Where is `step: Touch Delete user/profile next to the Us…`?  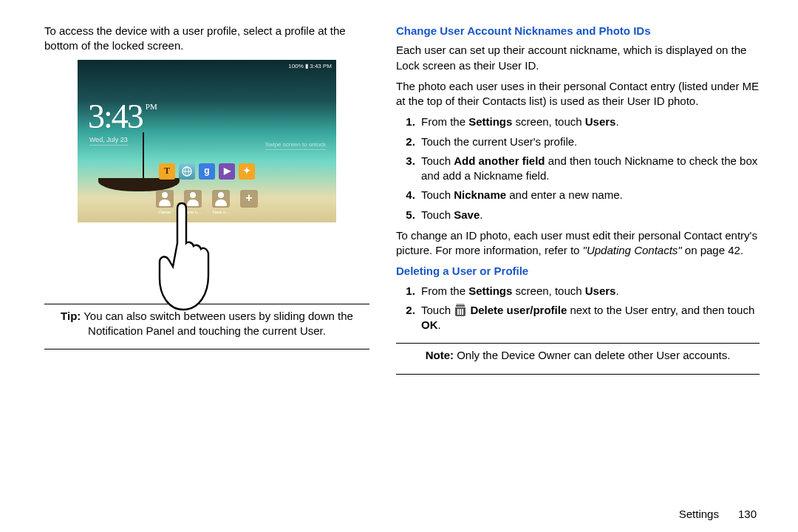 step: Touch Delete user/profile next to the Us… is located at coordinates (589, 318).